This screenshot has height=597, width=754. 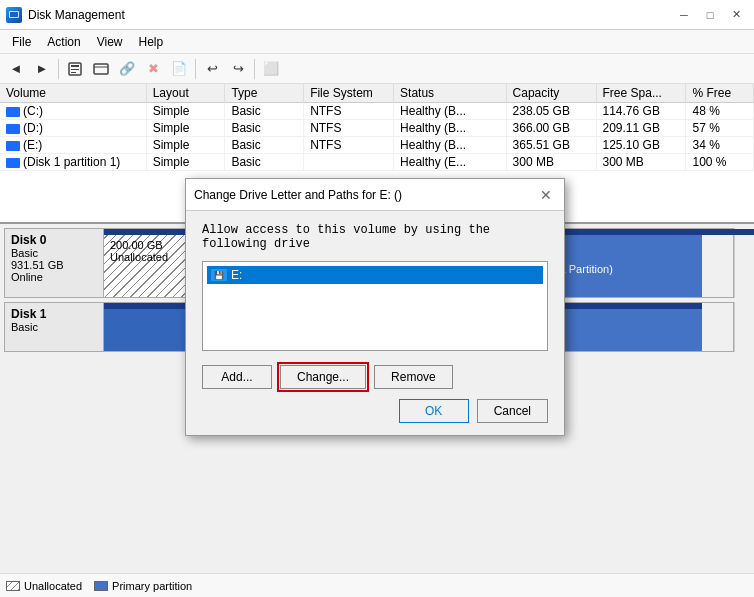 I want to click on cancel-button: Cancel, so click(x=512, y=411).